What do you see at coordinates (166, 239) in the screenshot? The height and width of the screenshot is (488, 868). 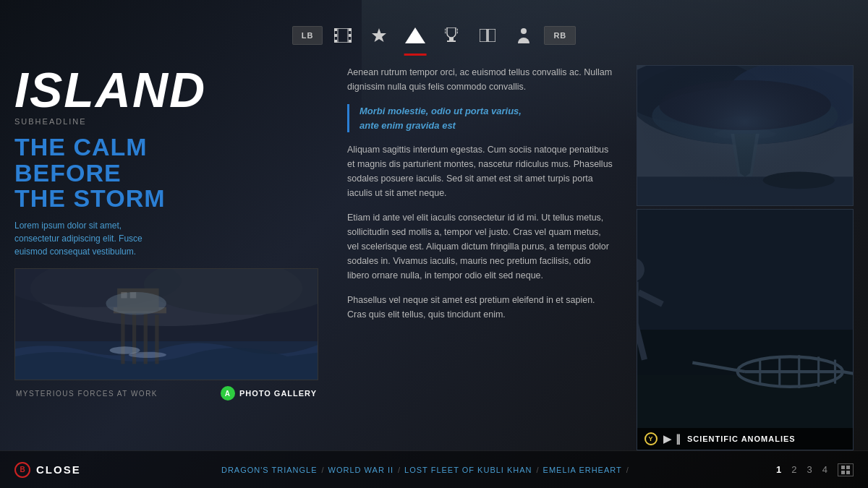 I see `storm-subtitle: Lorem ipsum dolor sit amet,consectetur a…` at bounding box center [166, 239].